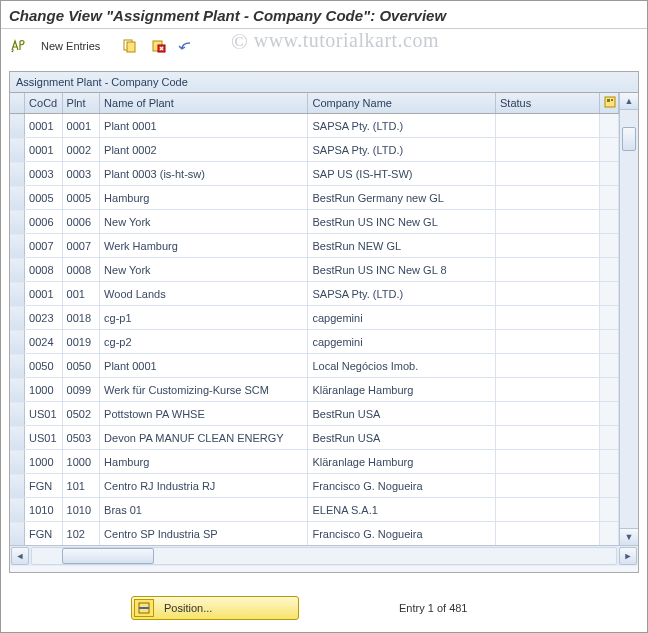 This screenshot has height=633, width=648. What do you see at coordinates (44, 318) in the screenshot?
I see `cell-cocd: 0023` at bounding box center [44, 318].